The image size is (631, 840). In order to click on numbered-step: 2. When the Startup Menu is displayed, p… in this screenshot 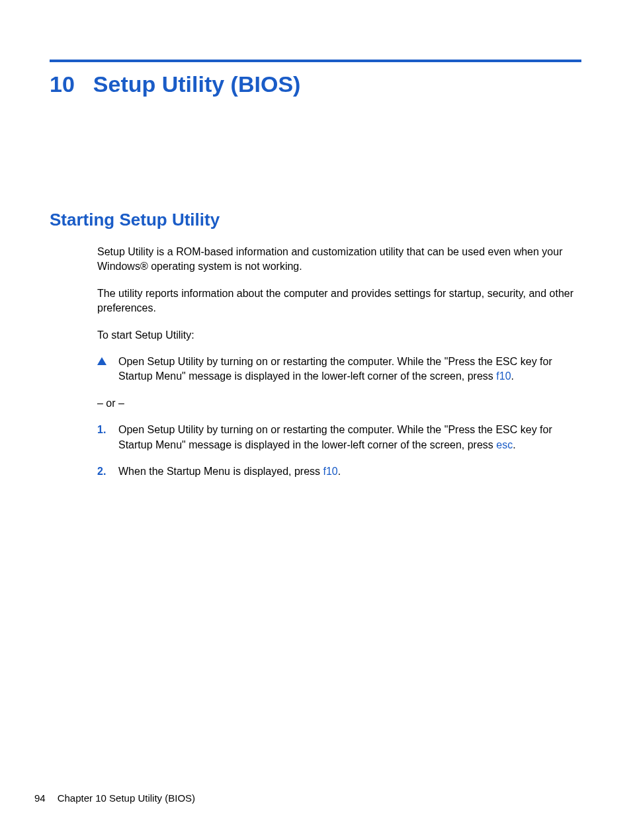, I will do `click(339, 472)`.